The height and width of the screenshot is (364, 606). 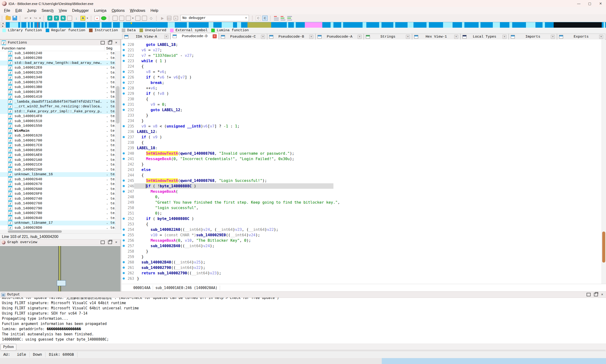 I want to click on function-row: fsub_140002760. te…, so click(x=58, y=204).